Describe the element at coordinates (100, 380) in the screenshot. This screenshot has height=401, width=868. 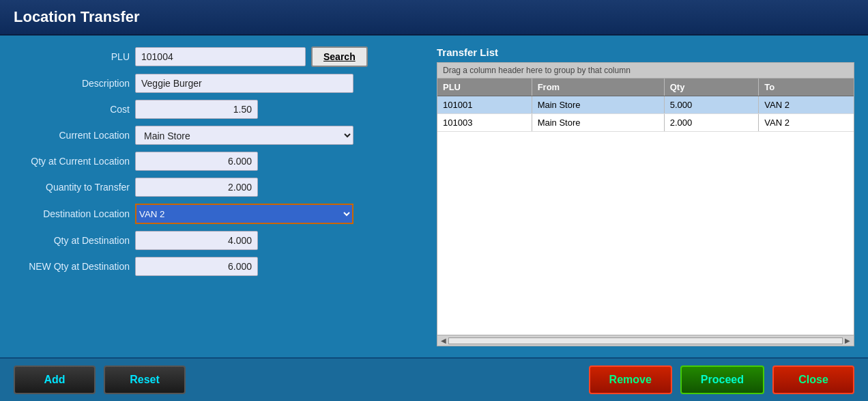
I see `footer-left: Add Reset` at that location.